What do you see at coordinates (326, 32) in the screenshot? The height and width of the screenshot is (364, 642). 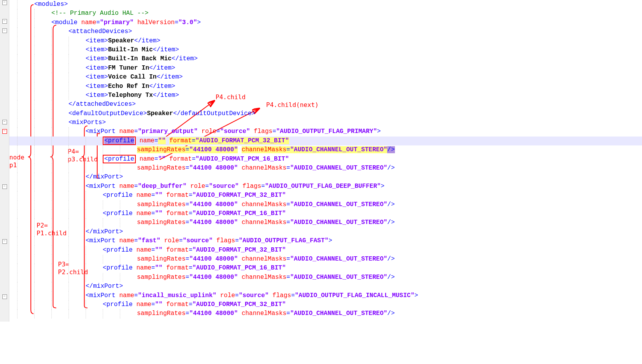 I see `code-line: <attachedDevices>` at bounding box center [326, 32].